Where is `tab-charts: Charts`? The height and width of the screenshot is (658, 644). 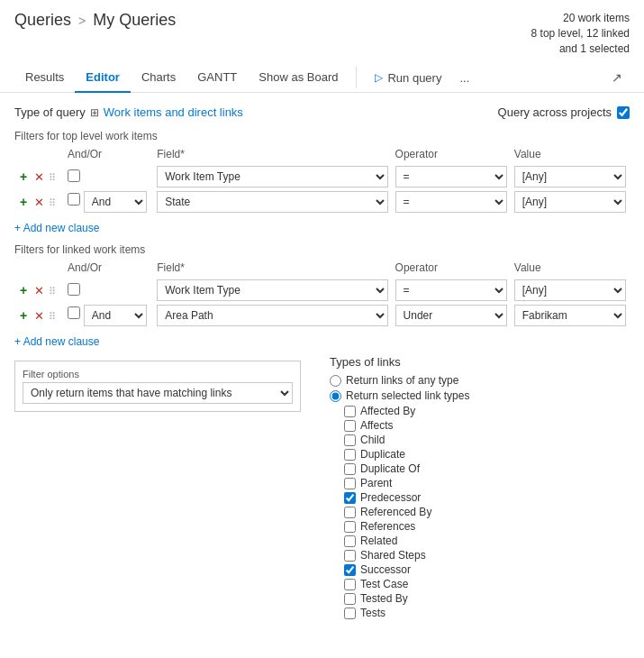
tab-charts: Charts is located at coordinates (159, 78).